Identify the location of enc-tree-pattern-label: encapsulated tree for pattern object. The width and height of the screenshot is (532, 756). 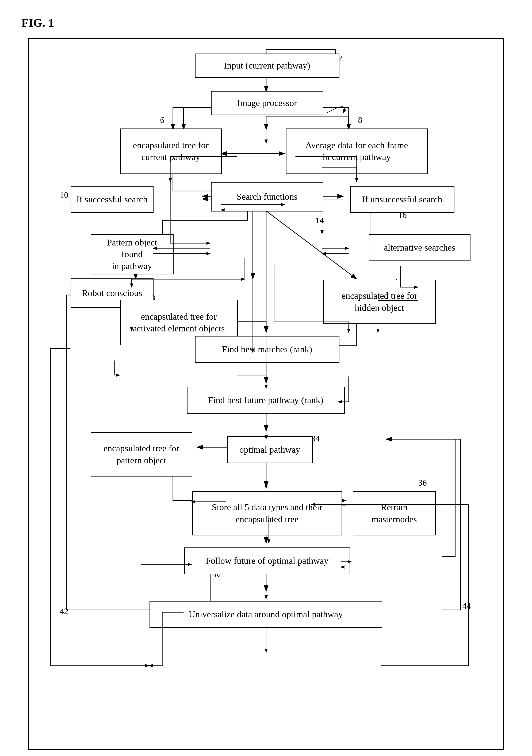
(141, 454).